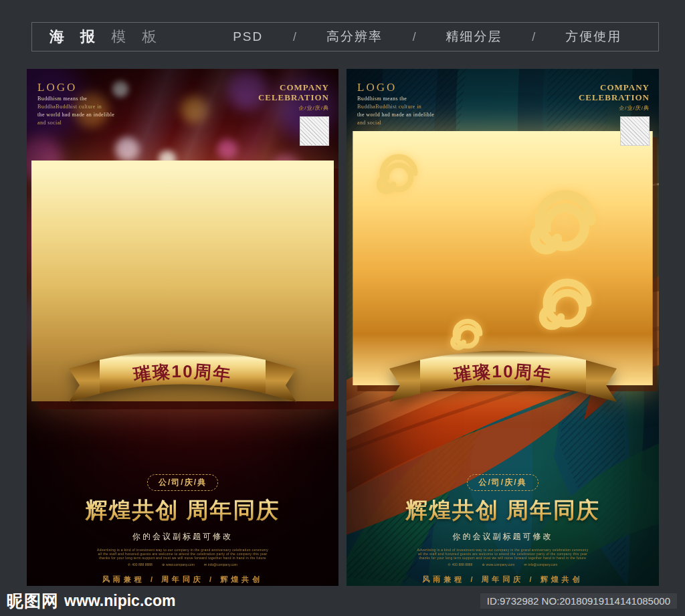  Describe the element at coordinates (136, 36) in the screenshot. I see `brand-title-light: 模 板` at that location.